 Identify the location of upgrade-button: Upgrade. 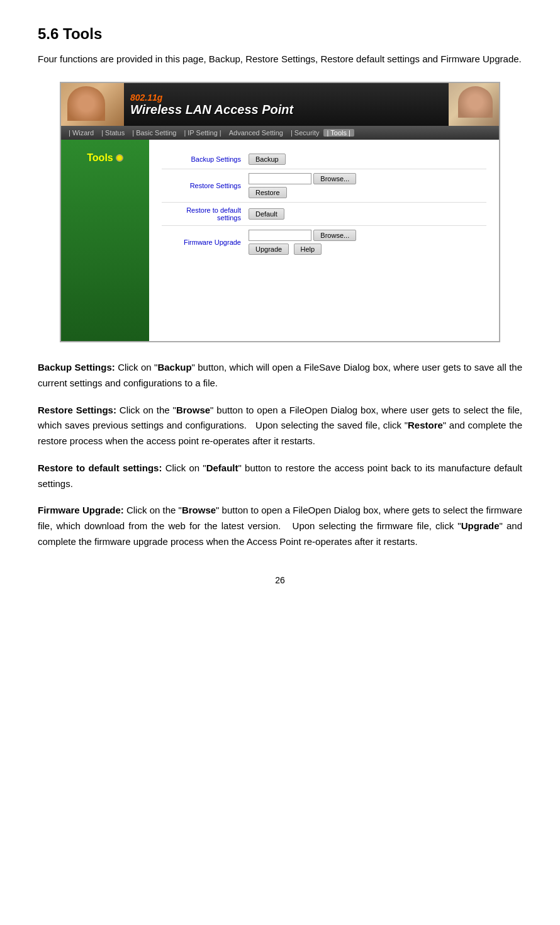
(269, 249).